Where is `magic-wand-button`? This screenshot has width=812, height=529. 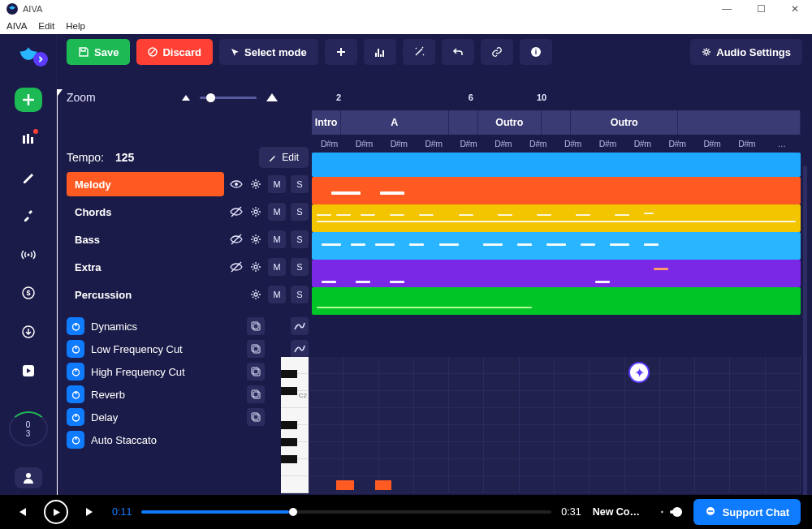 magic-wand-button is located at coordinates (419, 52).